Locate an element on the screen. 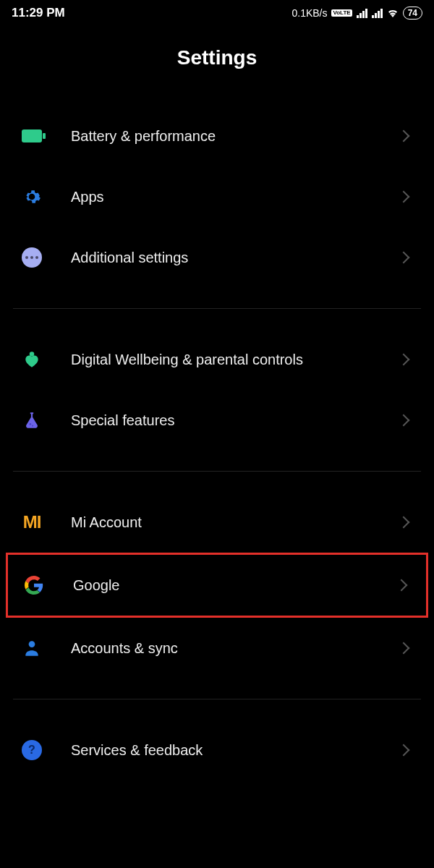 The height and width of the screenshot is (868, 434). settings-item-mi-account: MI Mi Account is located at coordinates (217, 522).